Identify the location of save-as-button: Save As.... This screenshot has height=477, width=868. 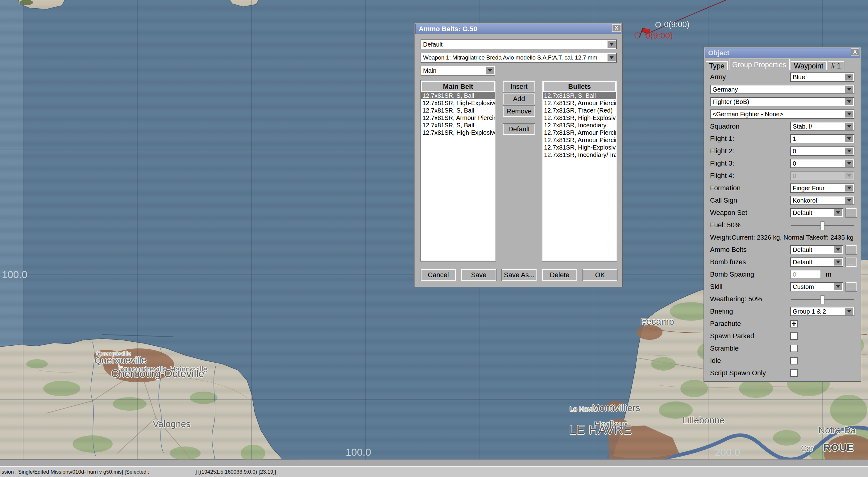
(519, 275).